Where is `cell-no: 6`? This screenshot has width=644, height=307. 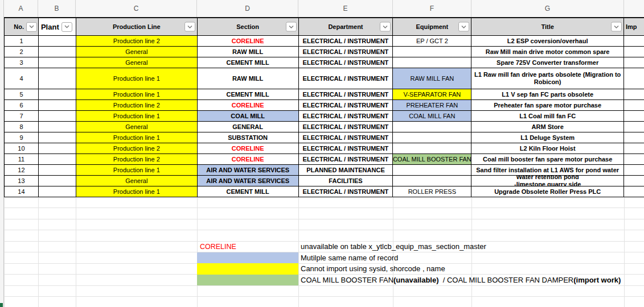 cell-no: 6 is located at coordinates (22, 106).